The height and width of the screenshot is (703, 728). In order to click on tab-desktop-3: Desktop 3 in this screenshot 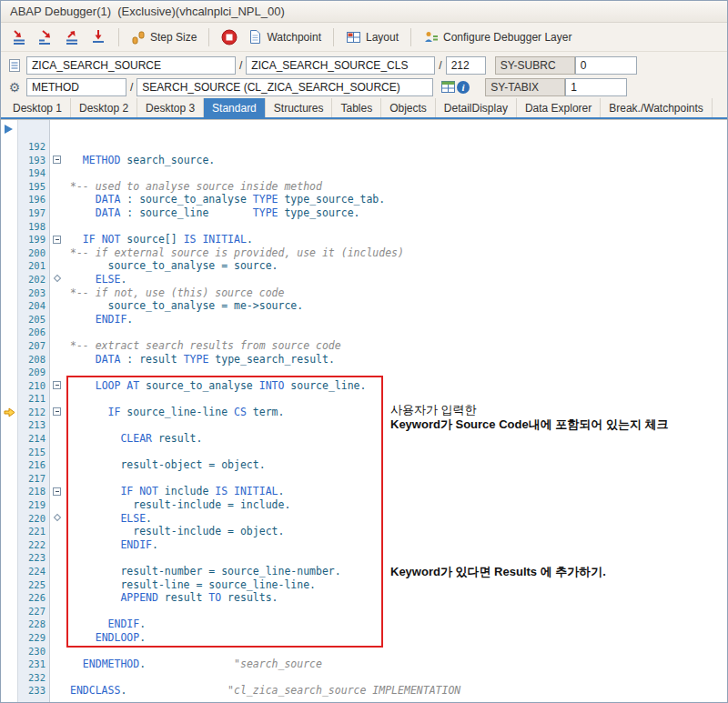, I will do `click(171, 107)`.